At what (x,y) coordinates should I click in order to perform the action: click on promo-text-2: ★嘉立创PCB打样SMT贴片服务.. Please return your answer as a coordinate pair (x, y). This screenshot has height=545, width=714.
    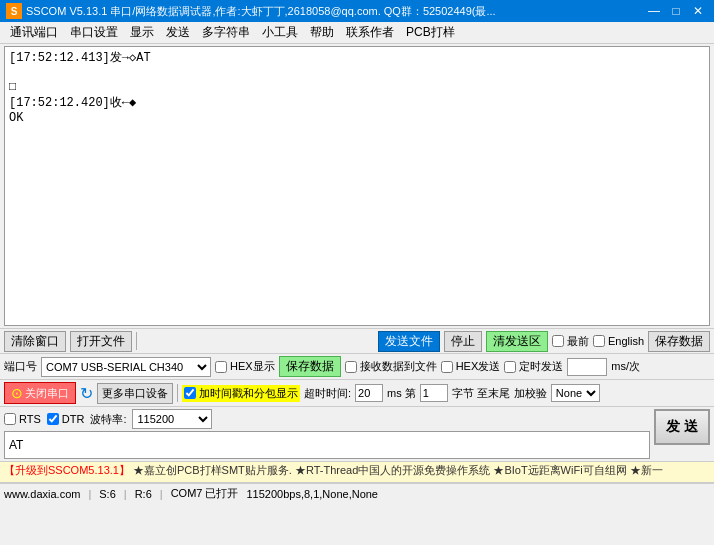
    Looking at the image, I should click on (212, 470).